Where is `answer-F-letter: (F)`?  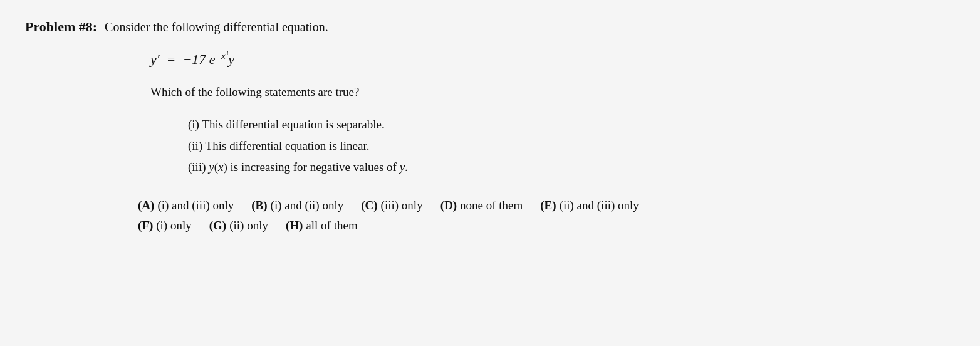 answer-F-letter: (F) is located at coordinates (145, 226).